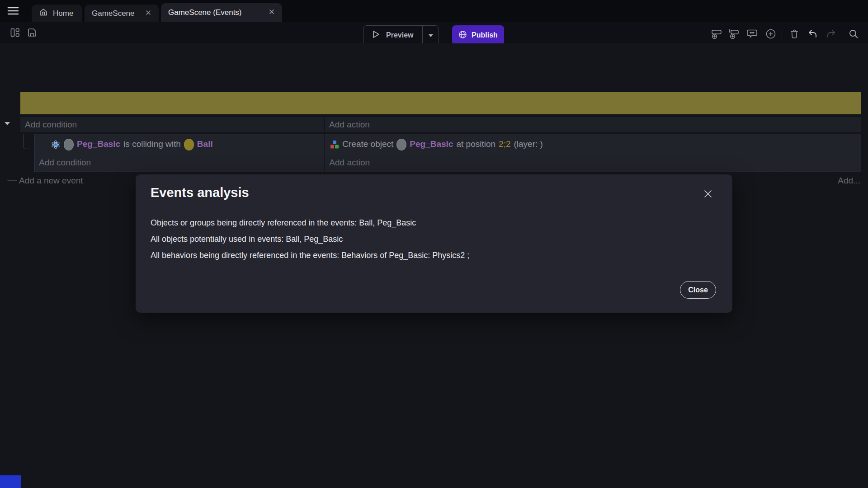 The image size is (868, 488). I want to click on add-new-event-button, so click(717, 34).